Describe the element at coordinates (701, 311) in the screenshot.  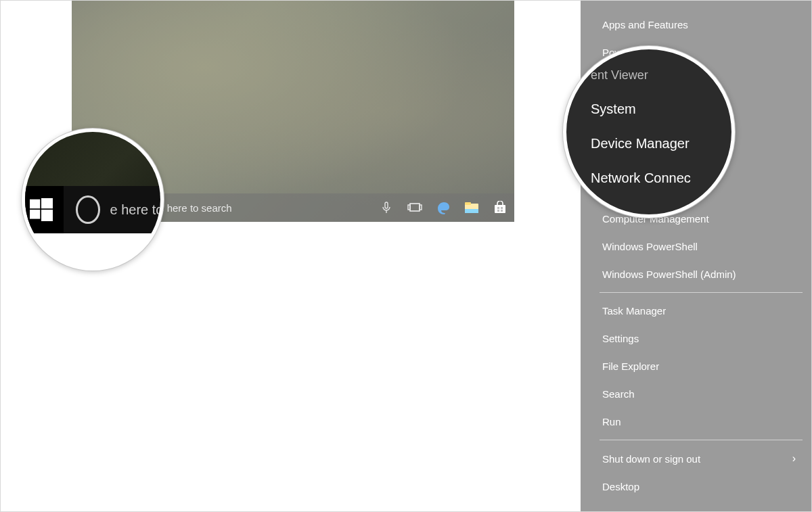
I see `menu-task-manager: Task Manager` at that location.